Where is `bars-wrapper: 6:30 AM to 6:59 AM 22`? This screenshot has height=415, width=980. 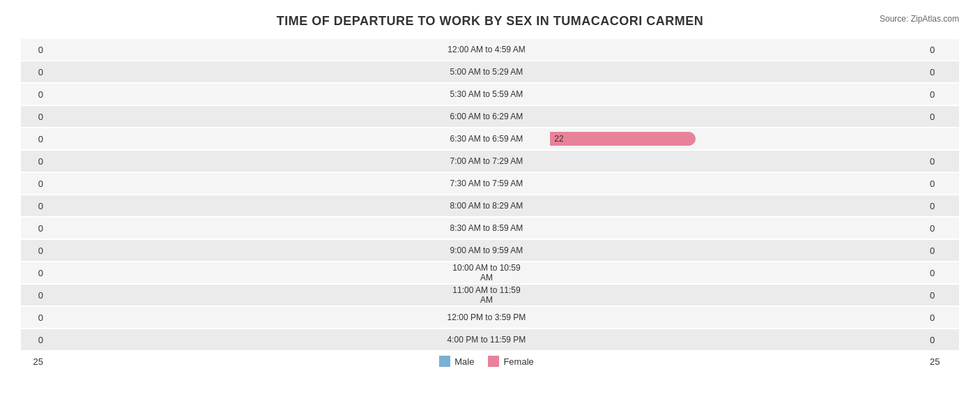
bars-wrapper: 6:30 AM to 6:59 AM 22 is located at coordinates (487, 139).